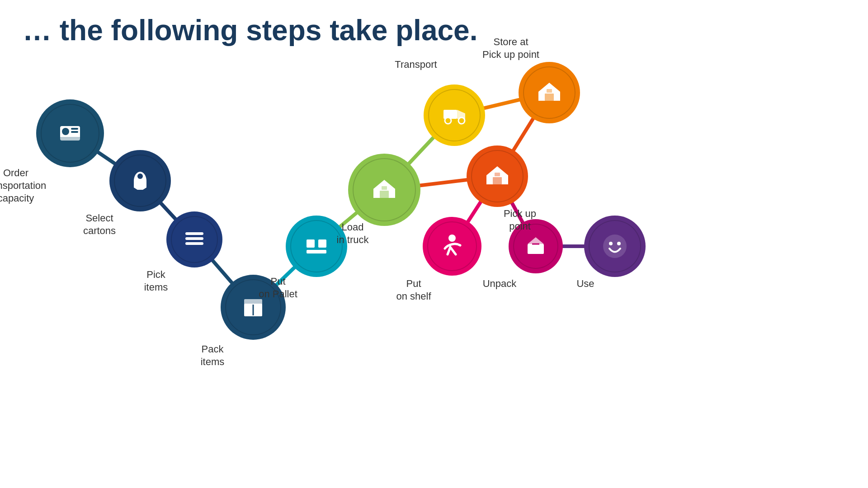 The width and height of the screenshot is (868, 488). Describe the element at coordinates (99, 230) in the screenshot. I see `svg-text: cartons` at that location.